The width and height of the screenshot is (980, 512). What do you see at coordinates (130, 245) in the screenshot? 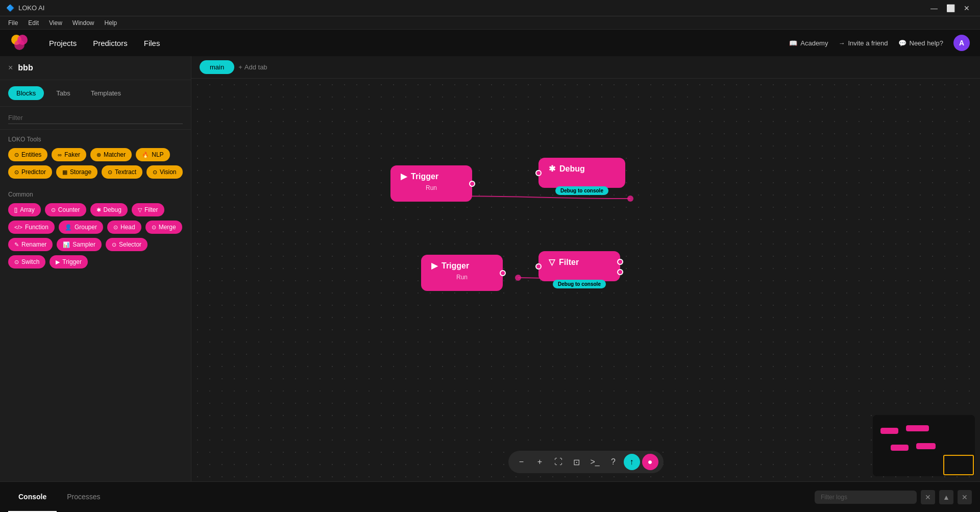
I see `selector-label: Selector` at bounding box center [130, 245].